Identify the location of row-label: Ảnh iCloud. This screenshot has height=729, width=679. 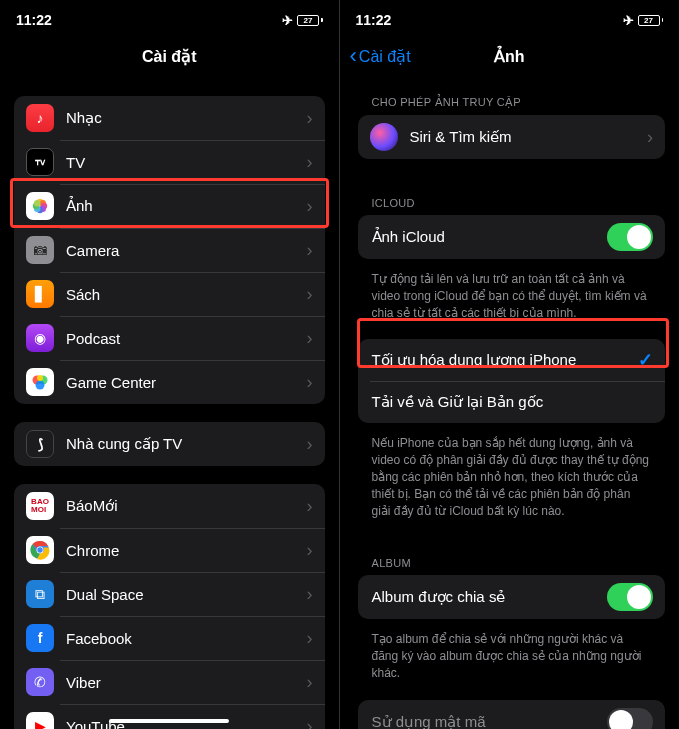
(490, 237).